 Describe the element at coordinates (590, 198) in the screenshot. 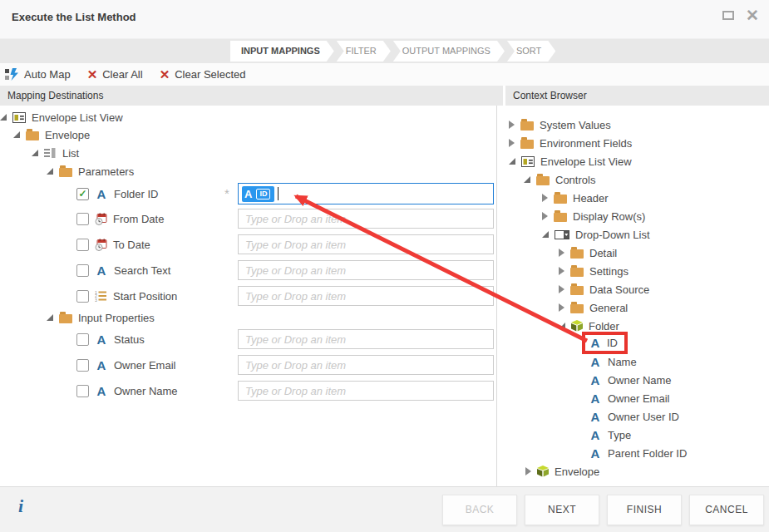

I see `tree-label: Header` at that location.